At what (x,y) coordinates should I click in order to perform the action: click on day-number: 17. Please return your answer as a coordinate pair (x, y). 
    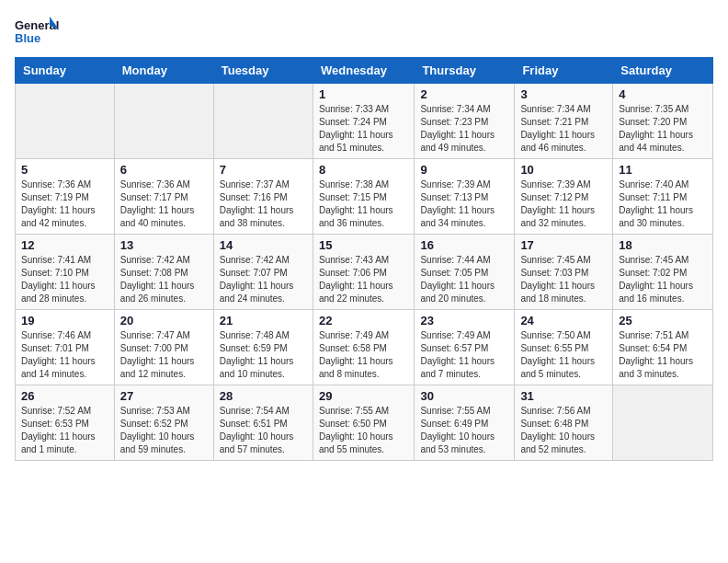
    Looking at the image, I should click on (563, 245).